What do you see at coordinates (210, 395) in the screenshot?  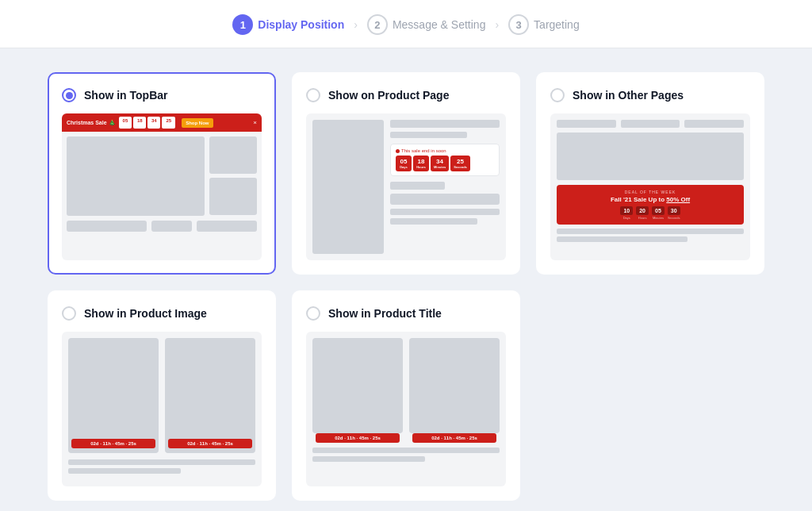 I see `image-item-2: 02d · 11h · 45m · 25s` at bounding box center [210, 395].